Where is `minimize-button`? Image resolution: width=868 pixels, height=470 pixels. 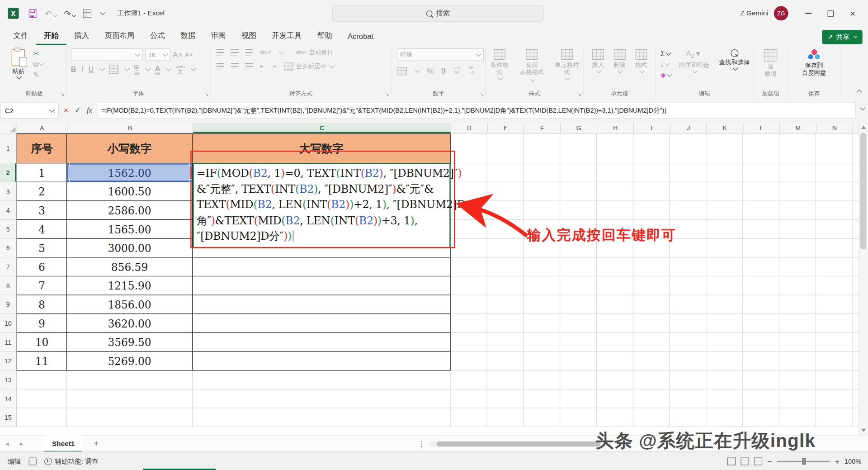
minimize-button is located at coordinates (808, 14).